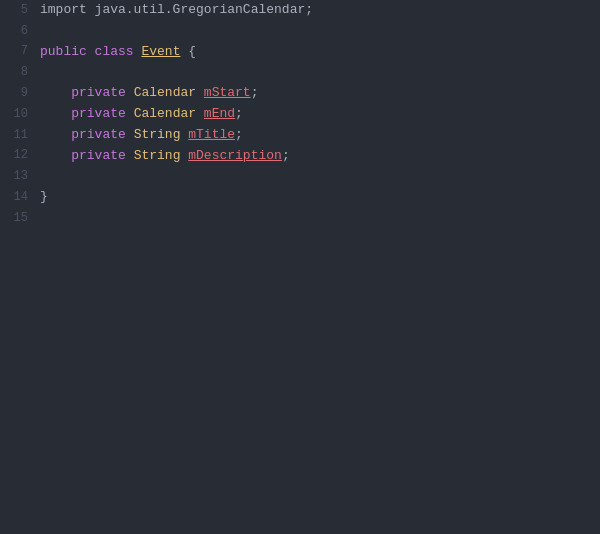 Image resolution: width=600 pixels, height=534 pixels. What do you see at coordinates (18, 114) in the screenshot?
I see `line-num-10: 10` at bounding box center [18, 114].